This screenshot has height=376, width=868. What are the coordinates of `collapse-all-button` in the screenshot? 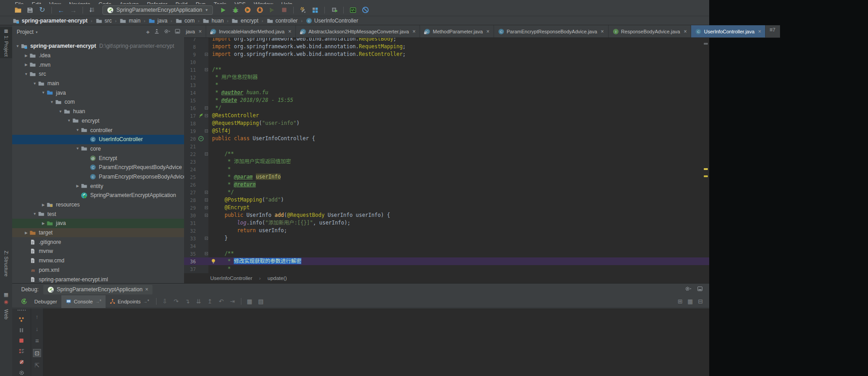 It's located at (157, 32).